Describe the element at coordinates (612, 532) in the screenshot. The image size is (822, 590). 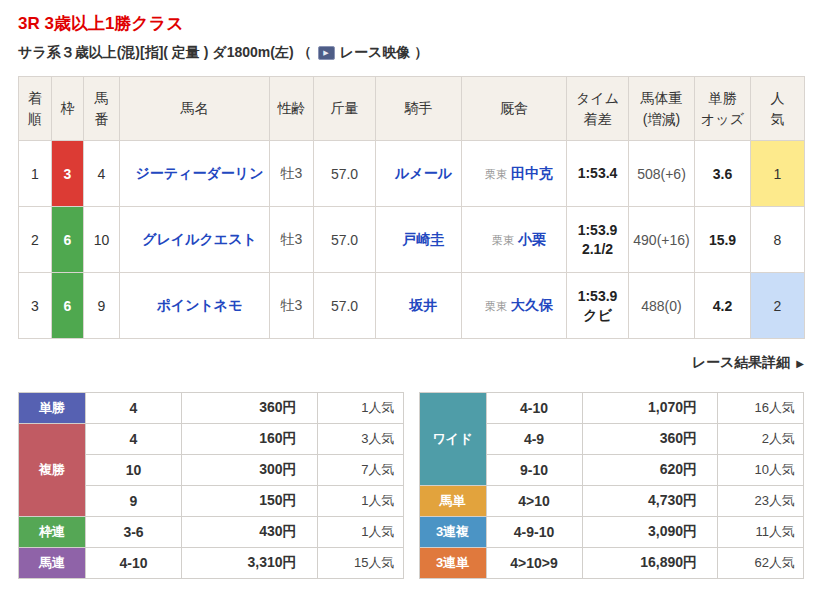
I see `payout-row: 3連複 4-9-10 3,090円 11人気` at that location.